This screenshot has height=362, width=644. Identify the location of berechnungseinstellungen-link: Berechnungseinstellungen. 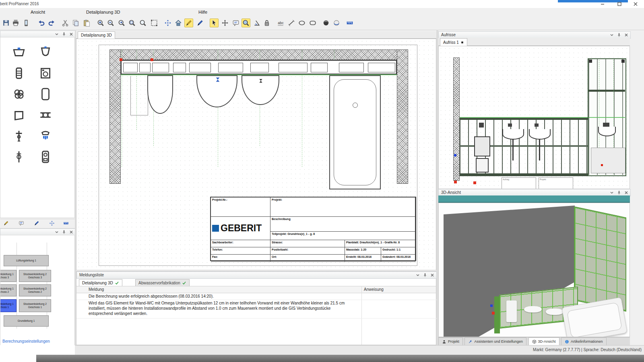
(26, 341).